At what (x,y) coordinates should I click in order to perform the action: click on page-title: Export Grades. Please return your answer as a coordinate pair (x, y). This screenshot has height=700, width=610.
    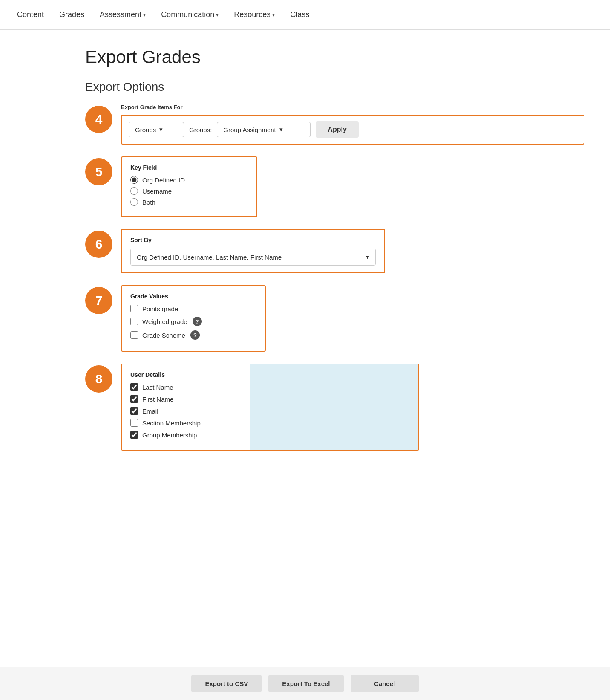
    Looking at the image, I should click on (335, 57).